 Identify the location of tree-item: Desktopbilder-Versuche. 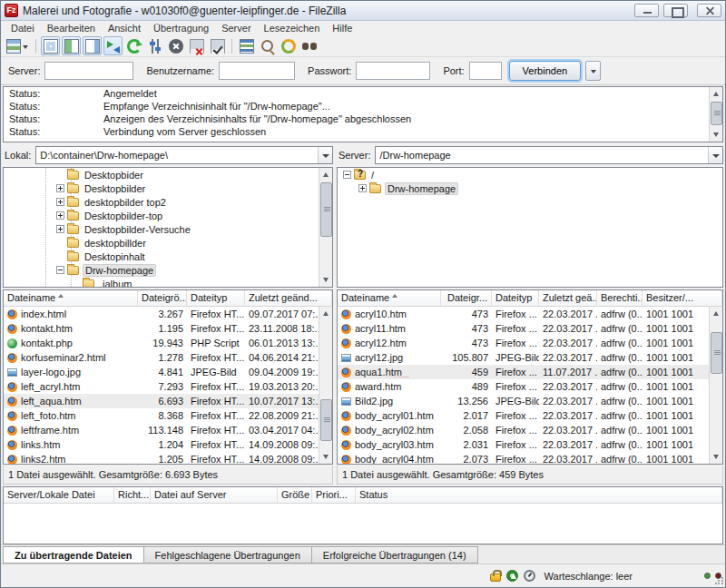
(162, 229).